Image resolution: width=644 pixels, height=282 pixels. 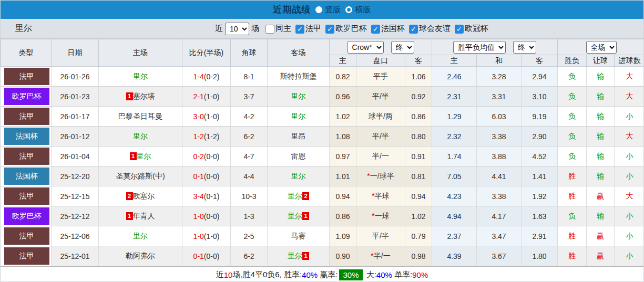 What do you see at coordinates (323, 53) in the screenshot?
I see `table-header: 类型 日期 主场 比分(半场) 角球 客场 Crow* 终 胜平负均值 终` at bounding box center [323, 53].